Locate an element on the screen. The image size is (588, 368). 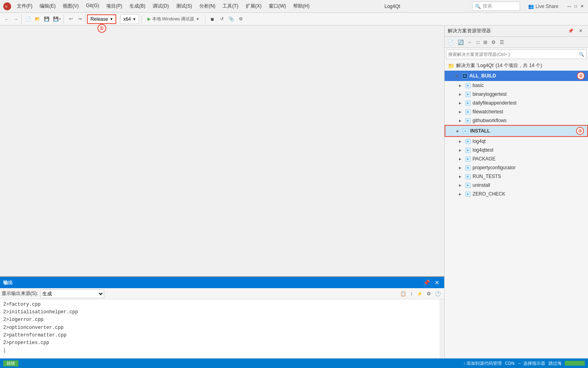
tree-item-binaryloggertest: ▶ + binaryloggertest is located at coordinates (516, 94).